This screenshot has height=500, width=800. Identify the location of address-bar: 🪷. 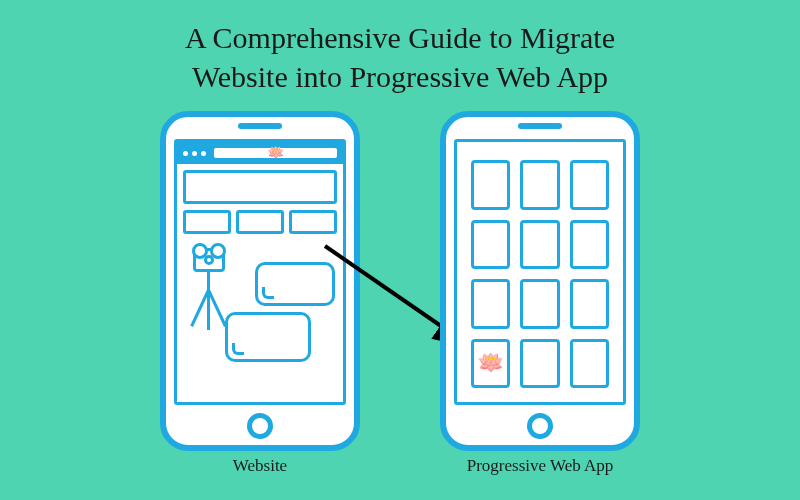
(276, 153).